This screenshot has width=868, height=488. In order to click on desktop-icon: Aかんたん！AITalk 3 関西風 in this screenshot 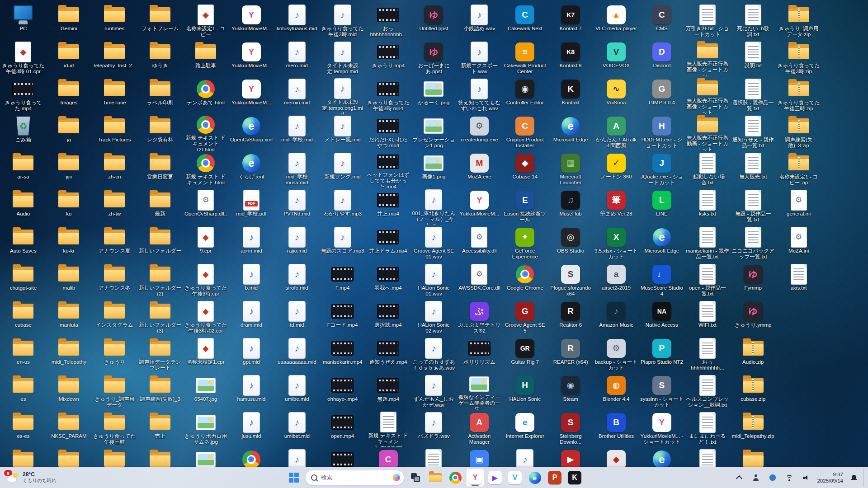, I will do `click(617, 132)`.